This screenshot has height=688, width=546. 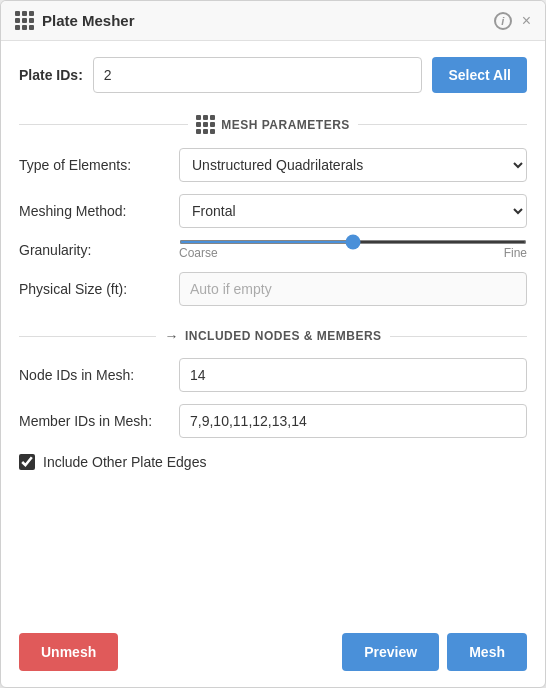 I want to click on btn-group: Preview Mesh, so click(x=434, y=652).